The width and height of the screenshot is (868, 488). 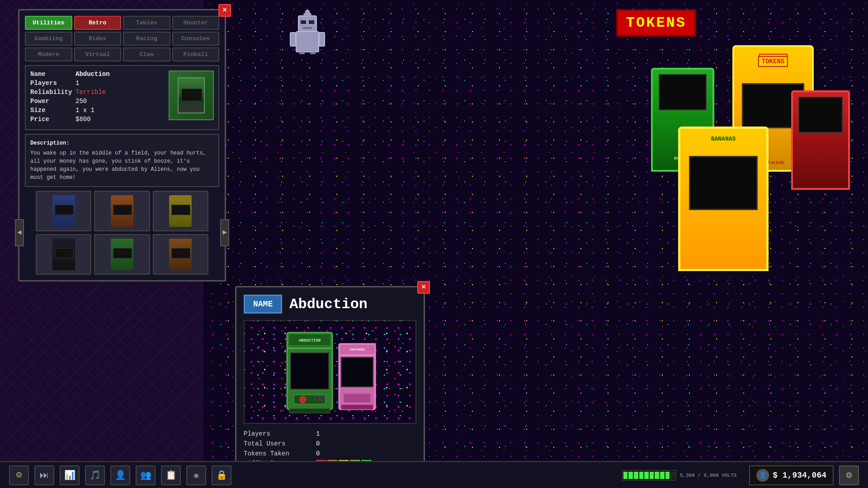 I want to click on robot-character, so click(x=307, y=28).